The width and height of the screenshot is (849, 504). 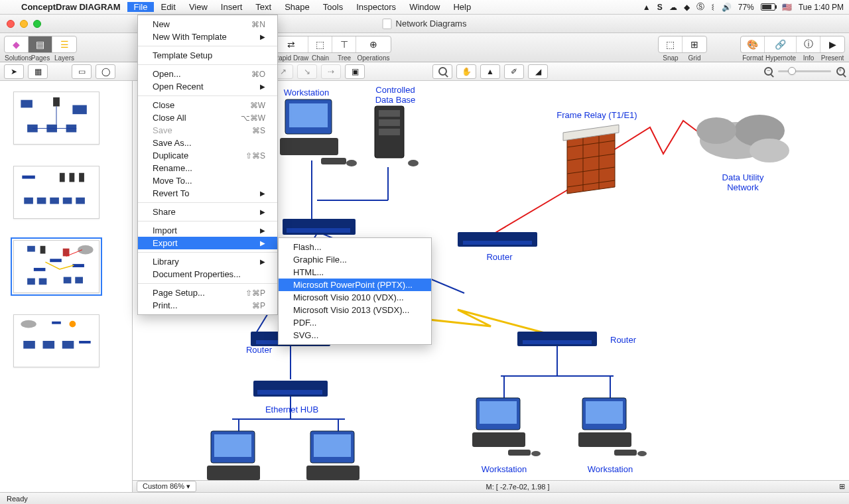 I want to click on app-name: ConceptDraw DIAGRAM, so click(x=71, y=7).